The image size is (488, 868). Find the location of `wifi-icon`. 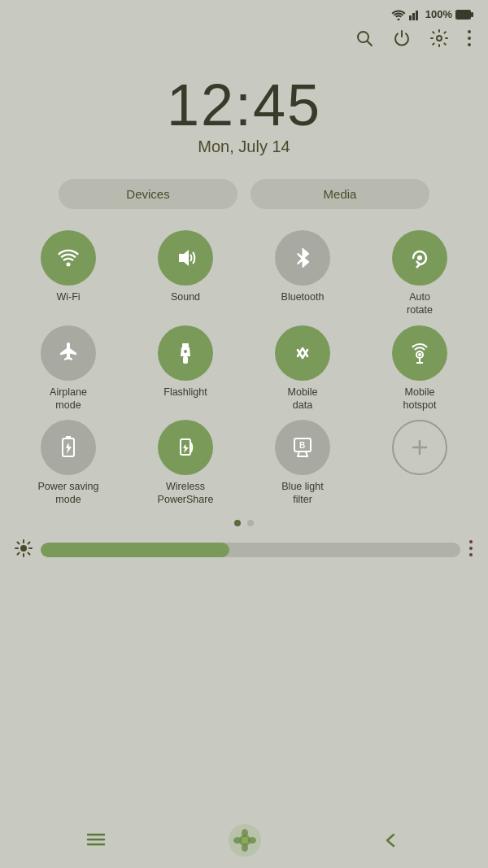

wifi-icon is located at coordinates (68, 258).